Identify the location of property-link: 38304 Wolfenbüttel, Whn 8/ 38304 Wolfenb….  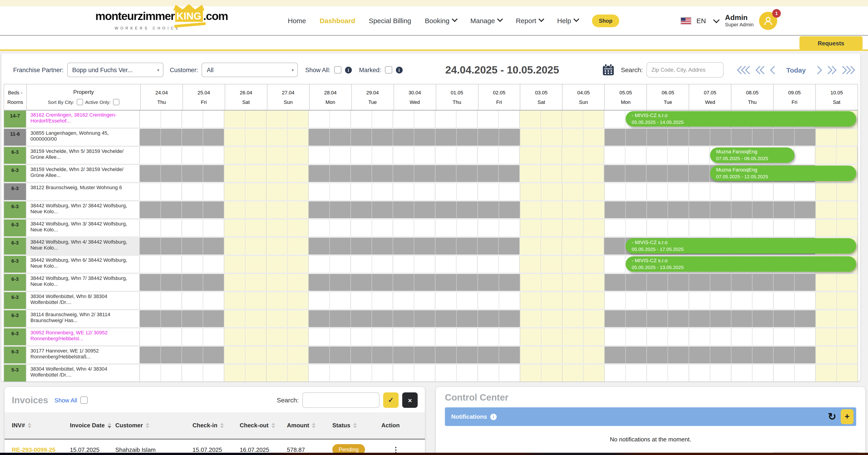
(83, 300).